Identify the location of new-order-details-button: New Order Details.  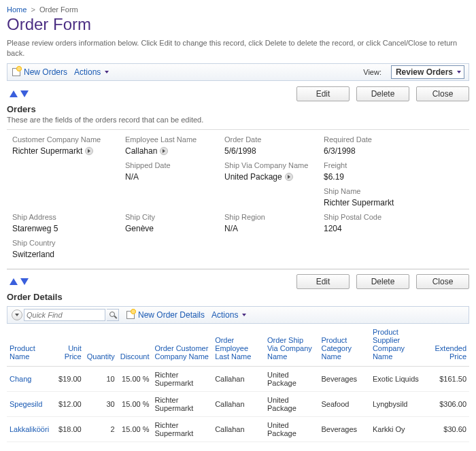
(165, 315).